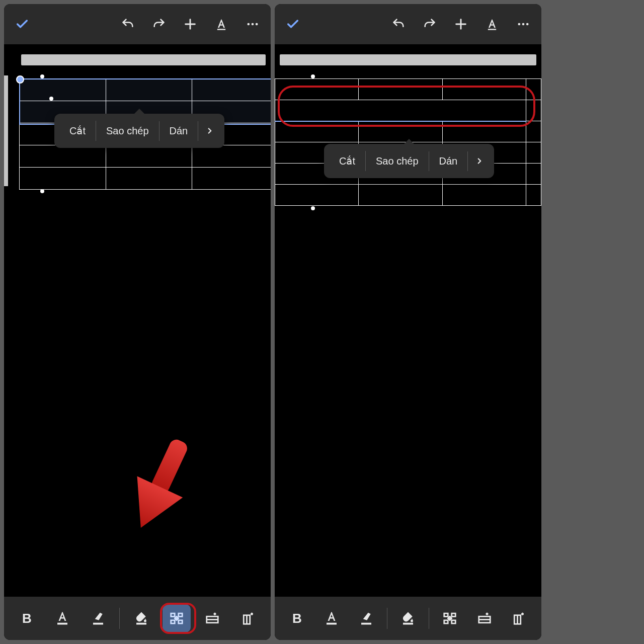  Describe the element at coordinates (6, 131) in the screenshot. I see `vertical-ruler` at that location.